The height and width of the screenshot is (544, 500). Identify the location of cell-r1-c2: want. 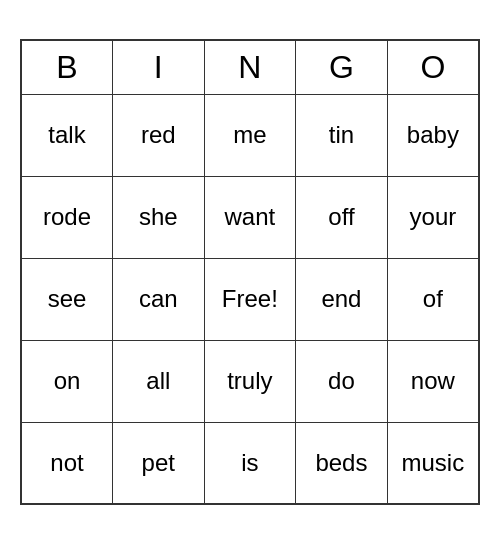
(250, 217).